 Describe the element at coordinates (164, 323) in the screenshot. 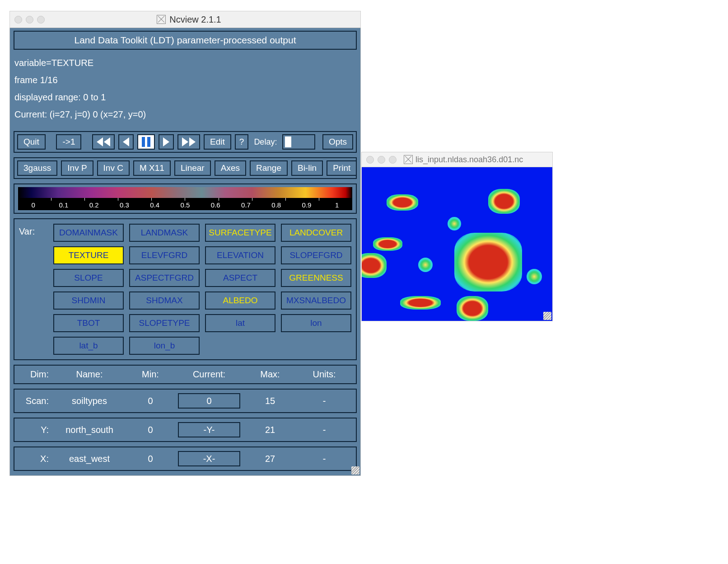

I see `var-slopetype: SLOPETYPE` at that location.